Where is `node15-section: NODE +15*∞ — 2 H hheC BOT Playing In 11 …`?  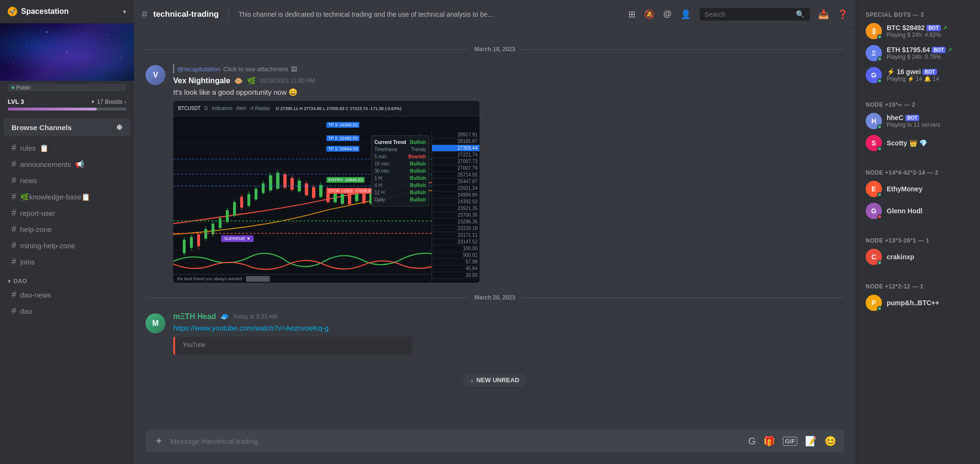 node15-section: NODE +15*∞ — 2 H hheC BOT Playing In 11 … is located at coordinates (918, 124).